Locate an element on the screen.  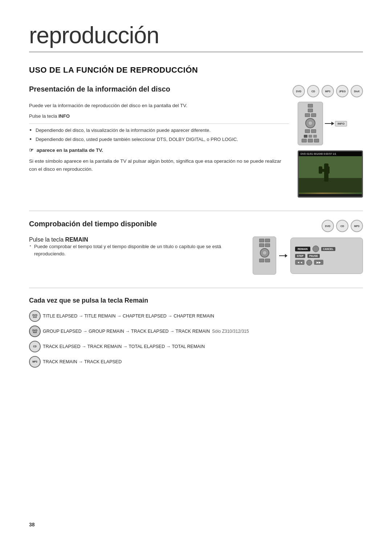
flow-row-dvd2020: DVD 2020 TITLE ELAPSED → TITLE REMAIN → … is located at coordinates (196, 316).